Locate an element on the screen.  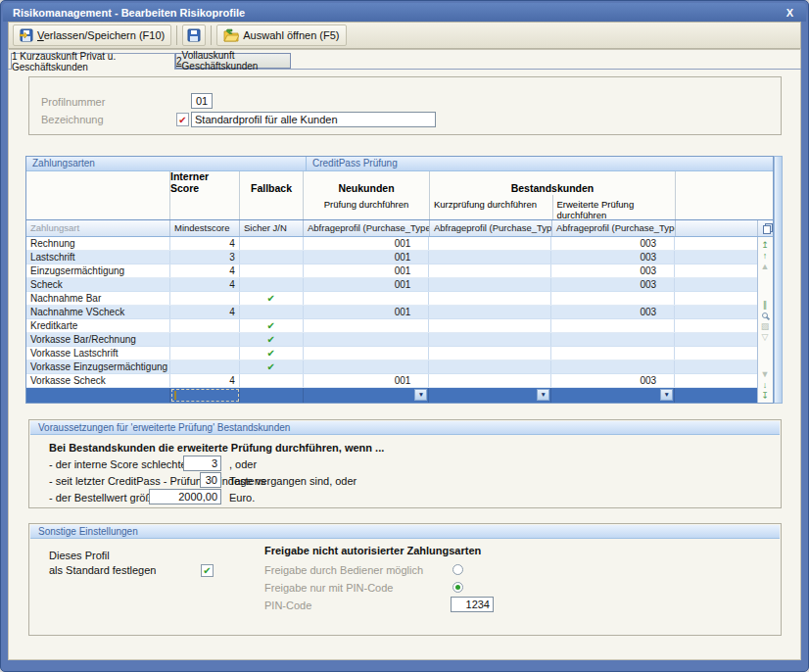
col-mindestscore: Mindestscore is located at coordinates (206, 228).